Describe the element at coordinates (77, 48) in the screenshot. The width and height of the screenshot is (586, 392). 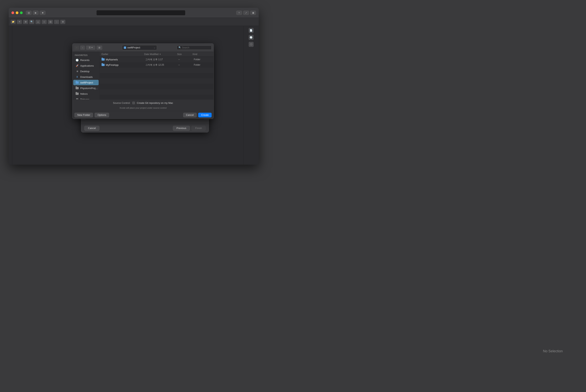
I see `nav-back-button: ‹` at that location.